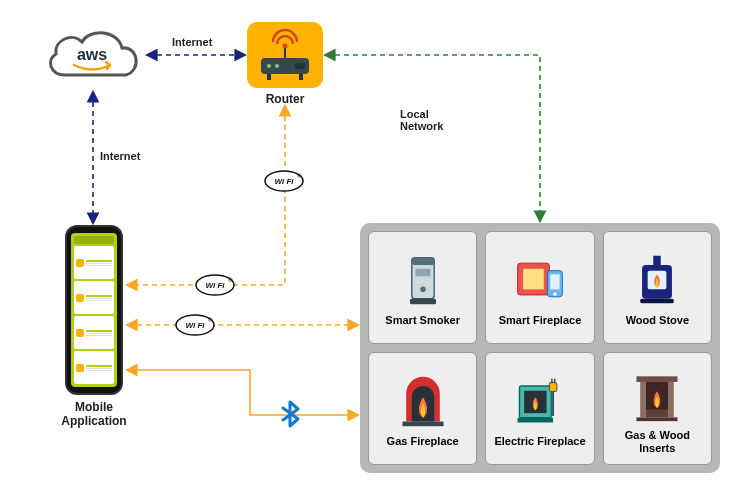 This screenshot has height=501, width=751. What do you see at coordinates (423, 401) in the screenshot?
I see `gas-fireplace-icon` at bounding box center [423, 401].